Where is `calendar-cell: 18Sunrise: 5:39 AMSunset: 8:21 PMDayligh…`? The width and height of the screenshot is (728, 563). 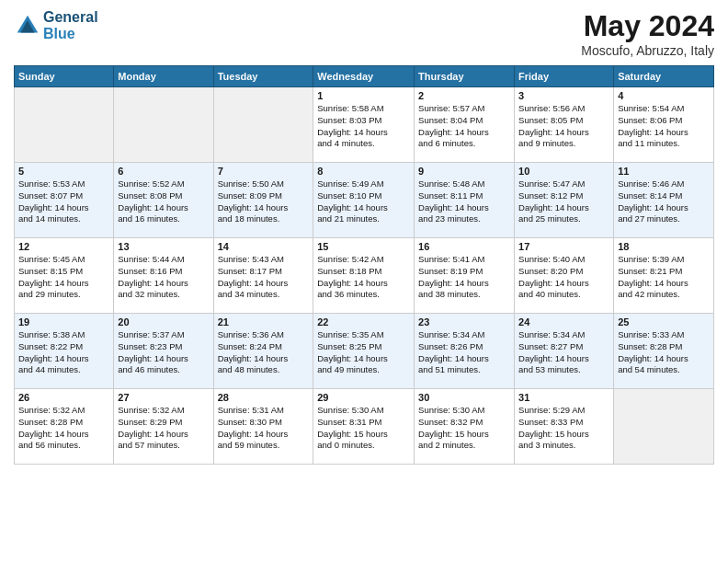
calendar-cell: 18Sunrise: 5:39 AMSunset: 8:21 PMDayligh… is located at coordinates (664, 276).